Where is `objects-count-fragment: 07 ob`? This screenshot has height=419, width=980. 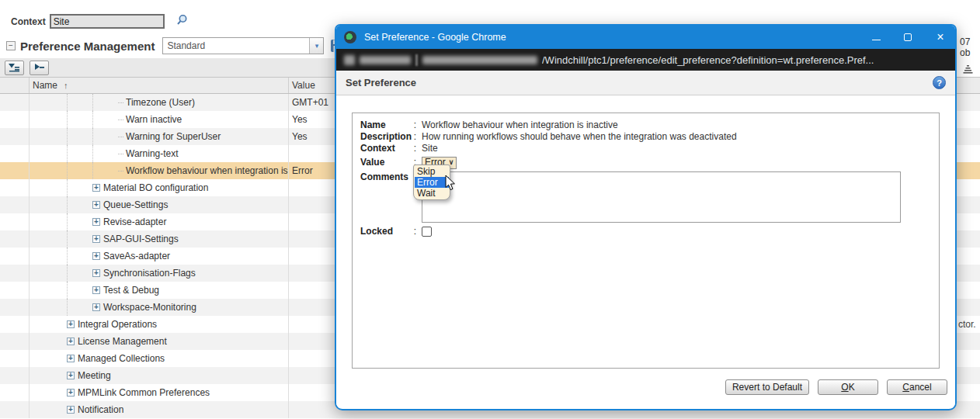 objects-count-fragment: 07 ob is located at coordinates (970, 47).